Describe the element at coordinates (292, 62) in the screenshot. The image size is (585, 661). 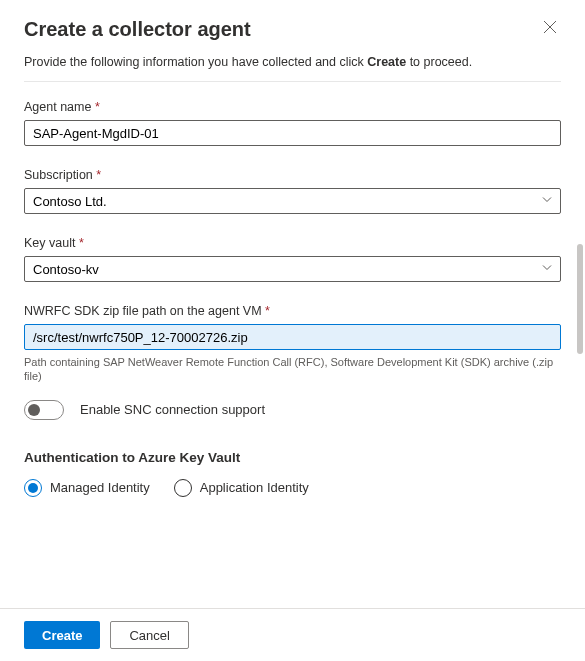
I see `intro-text: Provide the following information you ha…` at that location.